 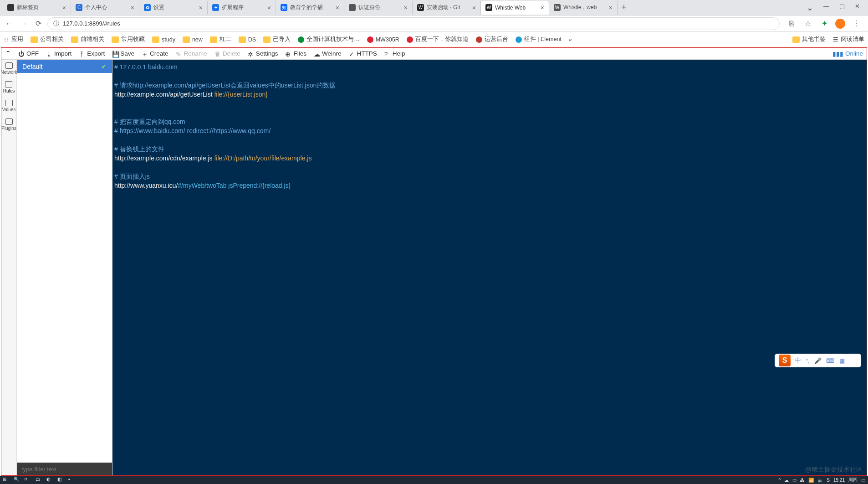 I want to click on terminal-icon: ▪, so click(x=71, y=480).